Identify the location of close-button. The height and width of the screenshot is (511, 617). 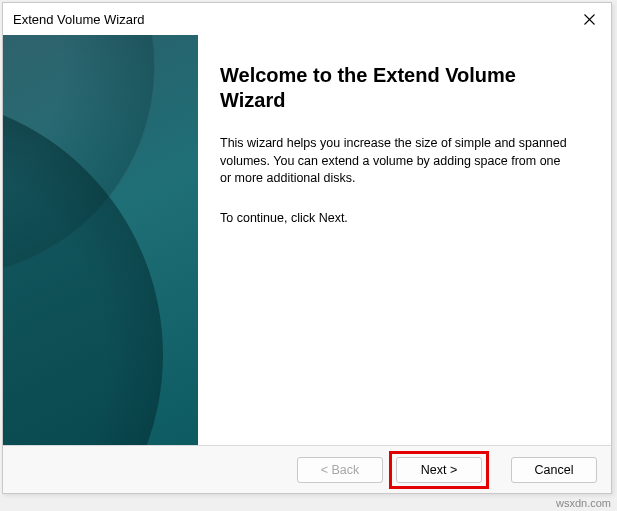
(589, 19).